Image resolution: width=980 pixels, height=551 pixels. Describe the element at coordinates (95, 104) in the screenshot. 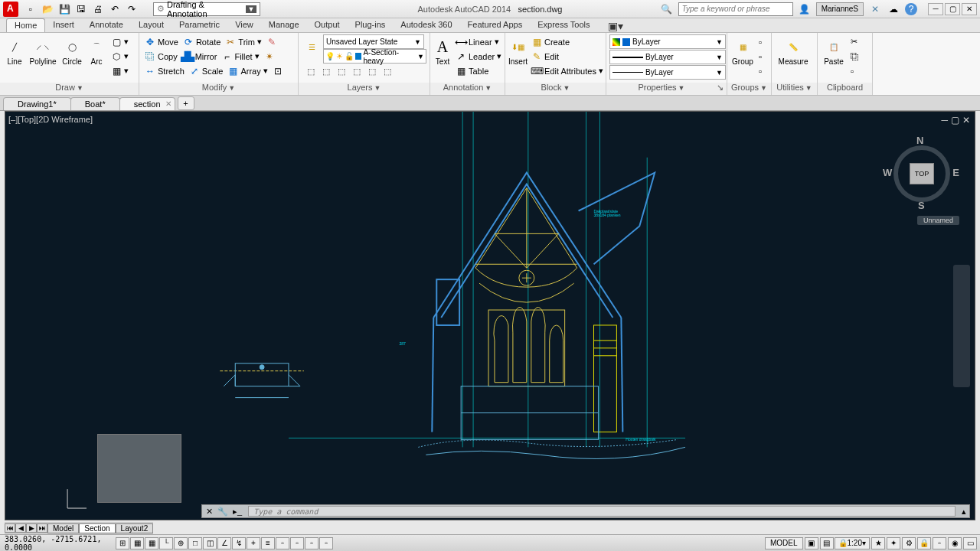

I see `file-tab: Boat*` at that location.